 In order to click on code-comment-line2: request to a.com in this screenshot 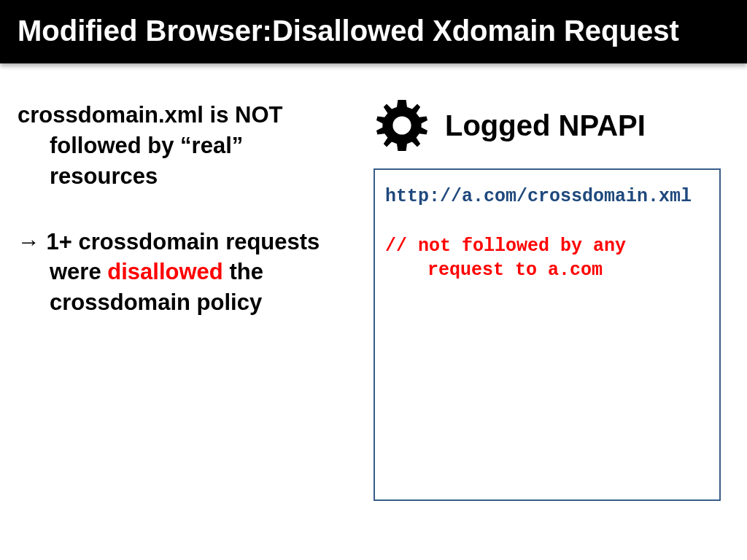, I will do `click(547, 271)`.